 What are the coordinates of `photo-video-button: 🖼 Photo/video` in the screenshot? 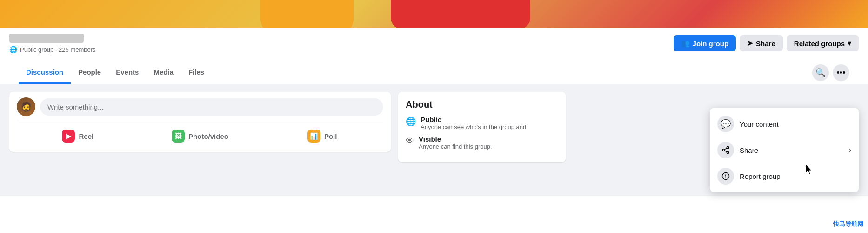 It's located at (200, 136).